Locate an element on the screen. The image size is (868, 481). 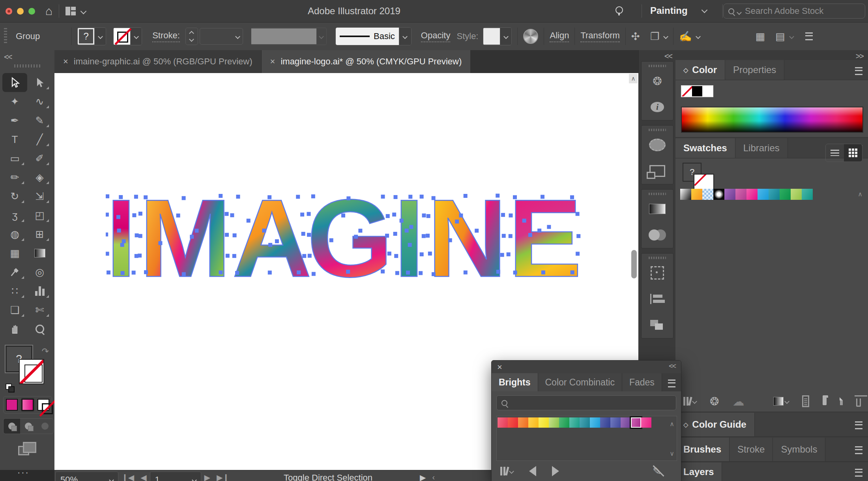
swatch-purple-gradient is located at coordinates (730, 194).